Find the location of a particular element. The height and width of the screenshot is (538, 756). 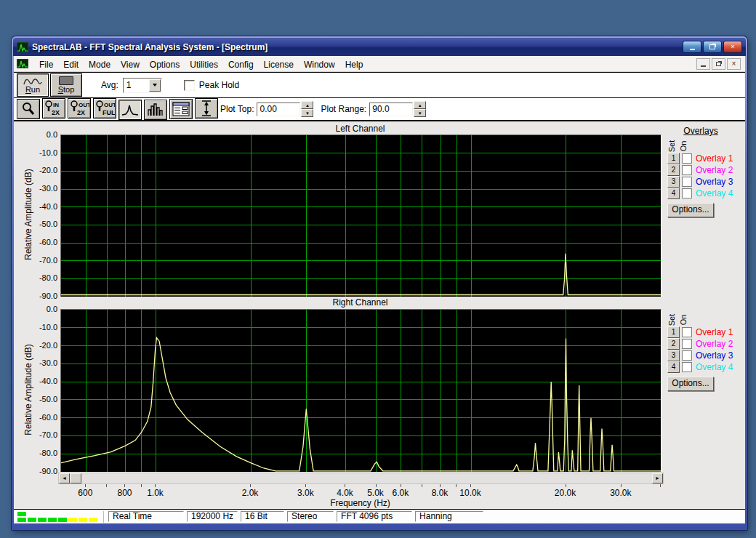

left-y-axis-label: Relative Amplitude (dB) is located at coordinates (28, 214).